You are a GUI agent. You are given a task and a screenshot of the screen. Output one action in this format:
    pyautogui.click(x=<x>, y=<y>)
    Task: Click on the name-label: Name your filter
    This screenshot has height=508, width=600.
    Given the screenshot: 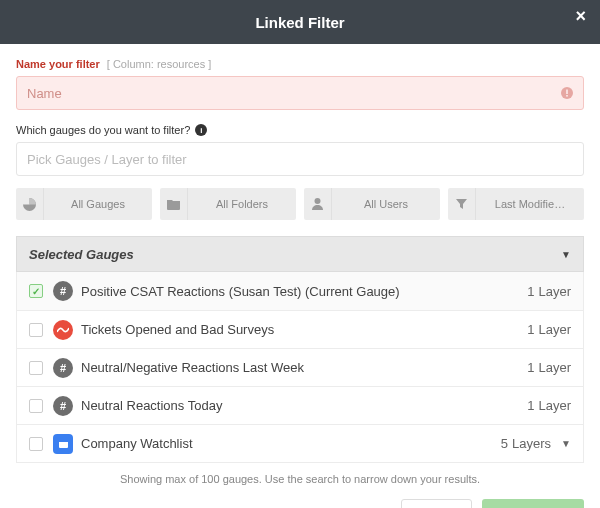 What is the action you would take?
    pyautogui.click(x=58, y=64)
    